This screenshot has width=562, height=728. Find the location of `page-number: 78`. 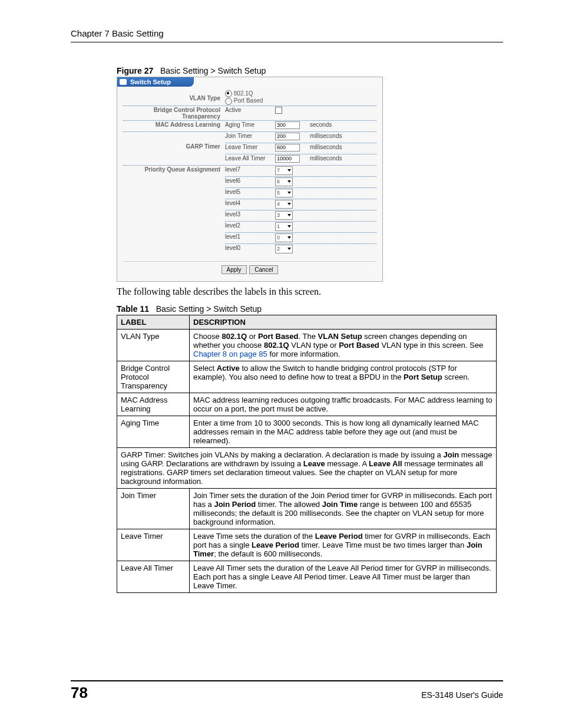

page-number: 78 is located at coordinates (79, 693).